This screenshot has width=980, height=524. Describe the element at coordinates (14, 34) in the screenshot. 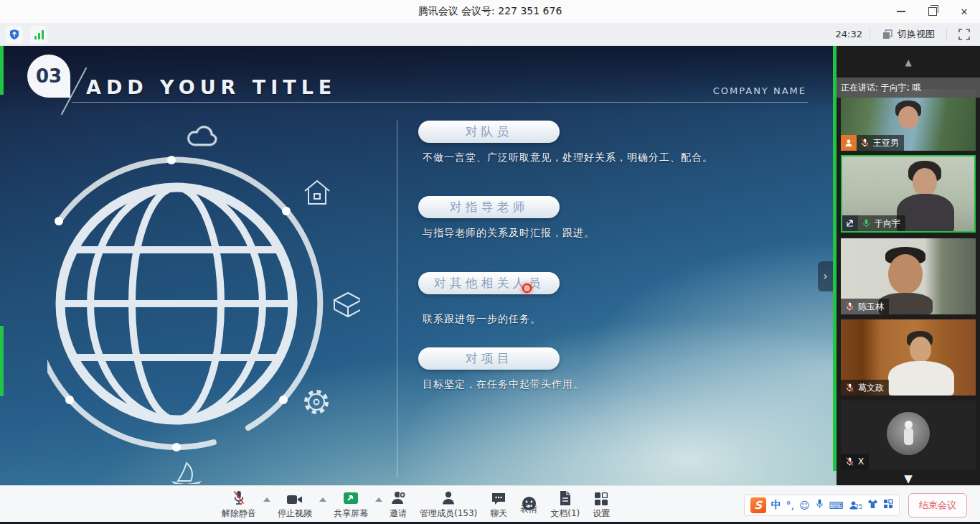

I see `security-shield-icon` at that location.